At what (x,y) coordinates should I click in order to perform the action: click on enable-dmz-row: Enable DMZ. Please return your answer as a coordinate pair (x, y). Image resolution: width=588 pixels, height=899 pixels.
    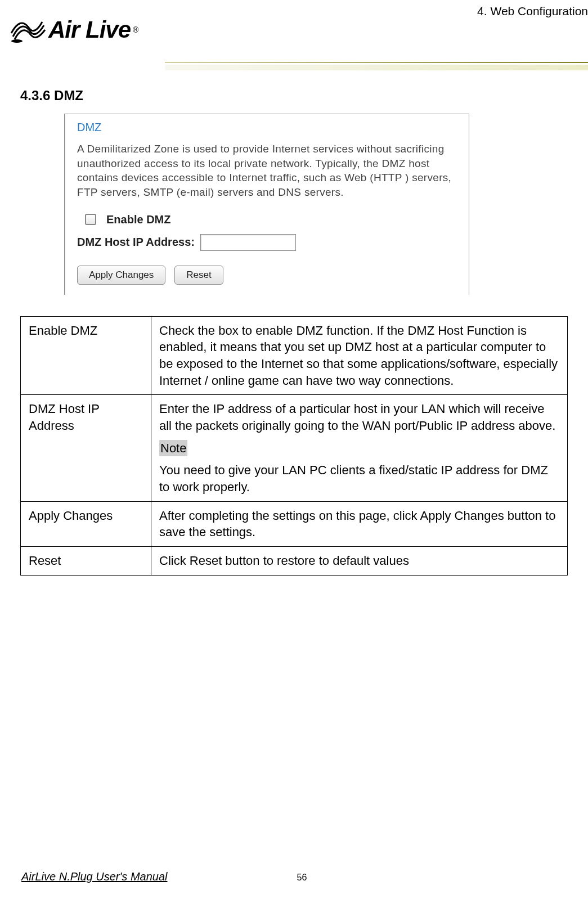
    Looking at the image, I should click on (271, 219).